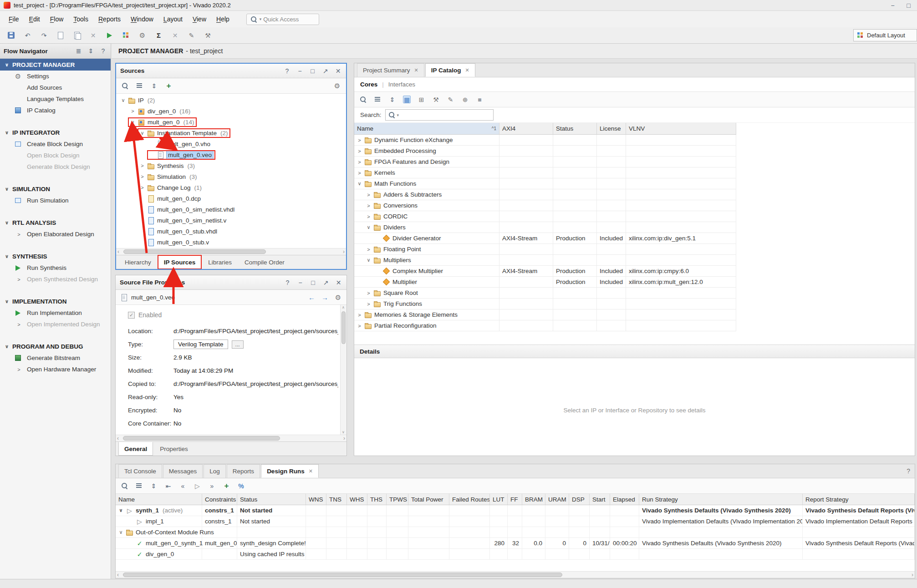 The image size is (917, 588). I want to click on float-icon: ↗, so click(325, 71).